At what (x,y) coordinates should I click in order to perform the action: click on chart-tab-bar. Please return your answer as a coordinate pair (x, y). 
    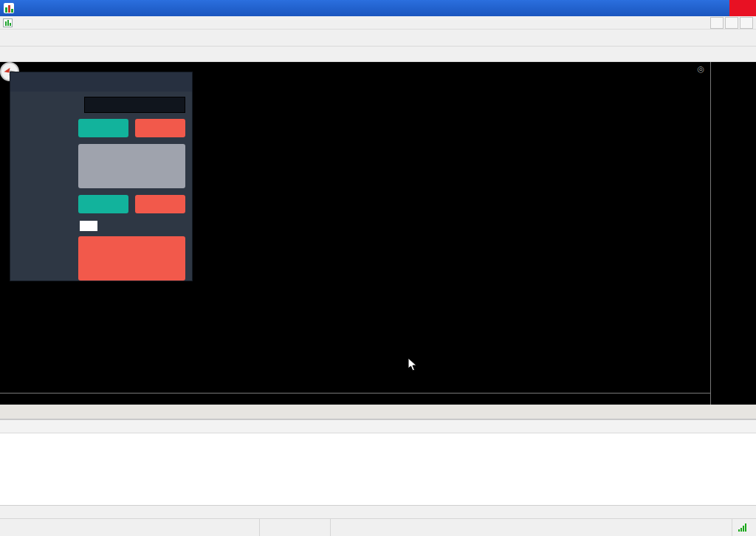
    Looking at the image, I should click on (378, 412).